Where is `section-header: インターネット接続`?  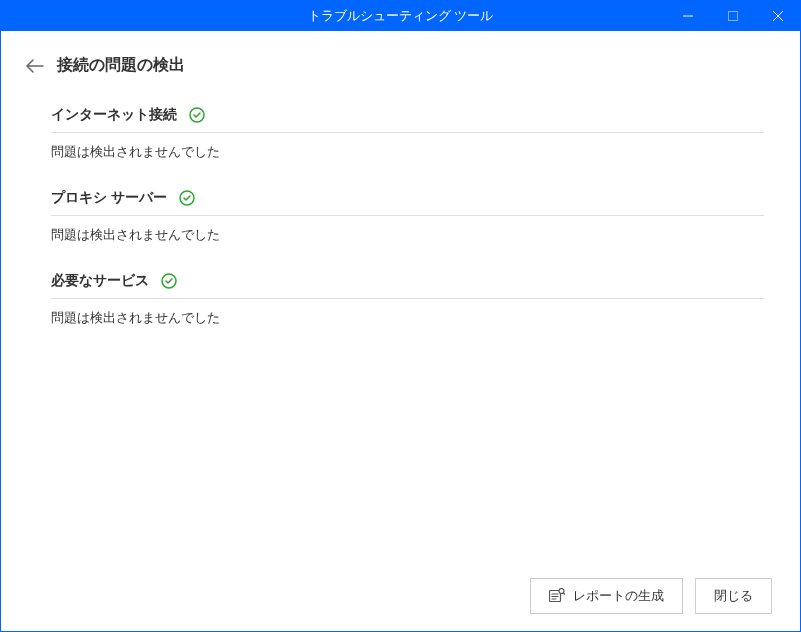
section-header: インターネット接続 is located at coordinates (408, 120).